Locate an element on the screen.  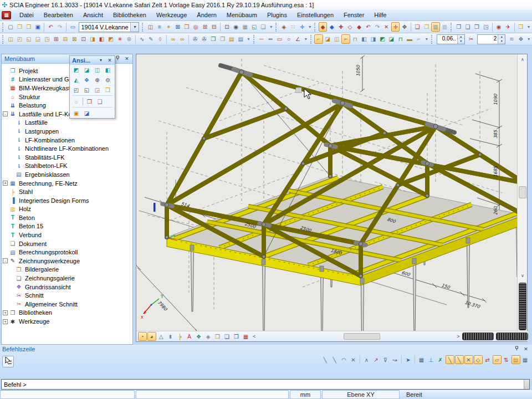
select-member-13-icon: ✳ is located at coordinates (120, 39).